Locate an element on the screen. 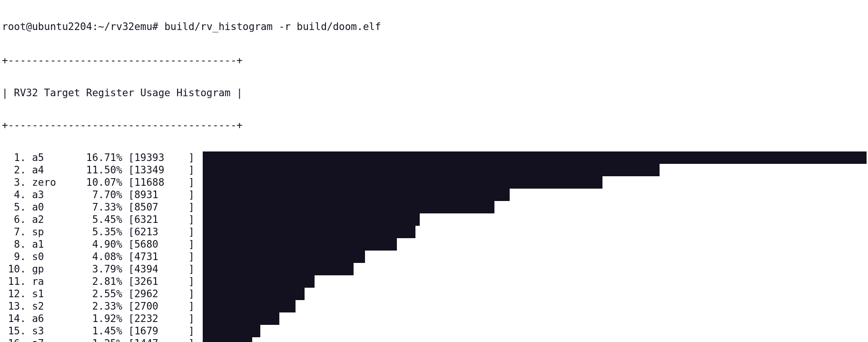 This screenshot has width=868, height=342. row-label: 16. a7 1.25% [1447 ] is located at coordinates (102, 340).